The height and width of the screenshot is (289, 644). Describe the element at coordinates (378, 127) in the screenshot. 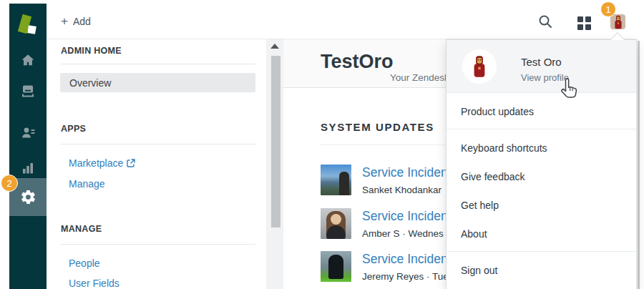

I see `system-updates-heading: SYSTEM UPDATES` at that location.